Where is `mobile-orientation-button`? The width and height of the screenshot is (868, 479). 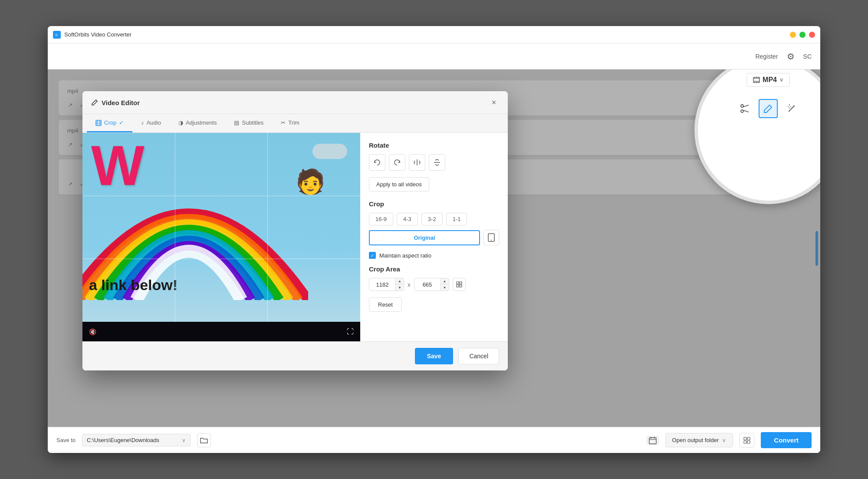 mobile-orientation-button is located at coordinates (491, 238).